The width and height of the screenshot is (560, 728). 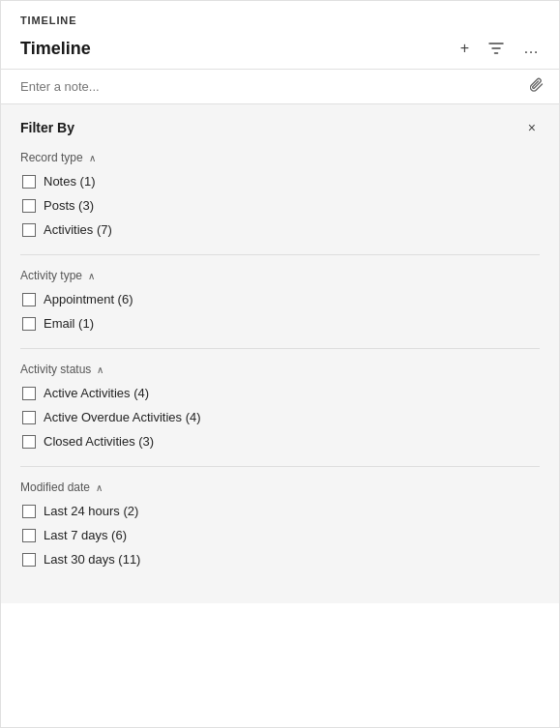 What do you see at coordinates (29, 442) in the screenshot?
I see `closed-activities-checkbox` at bounding box center [29, 442].